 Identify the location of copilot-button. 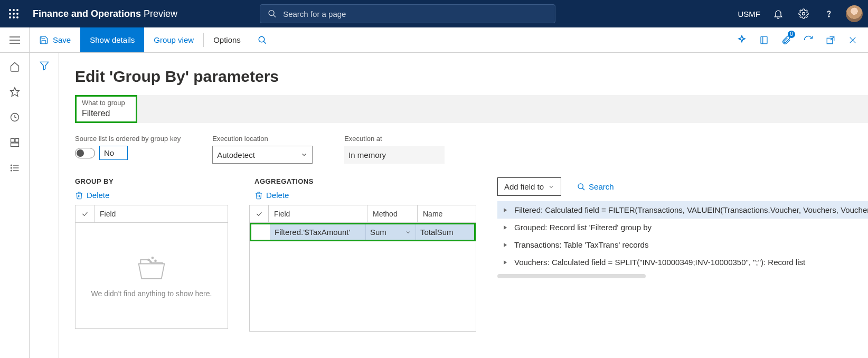
(742, 40).